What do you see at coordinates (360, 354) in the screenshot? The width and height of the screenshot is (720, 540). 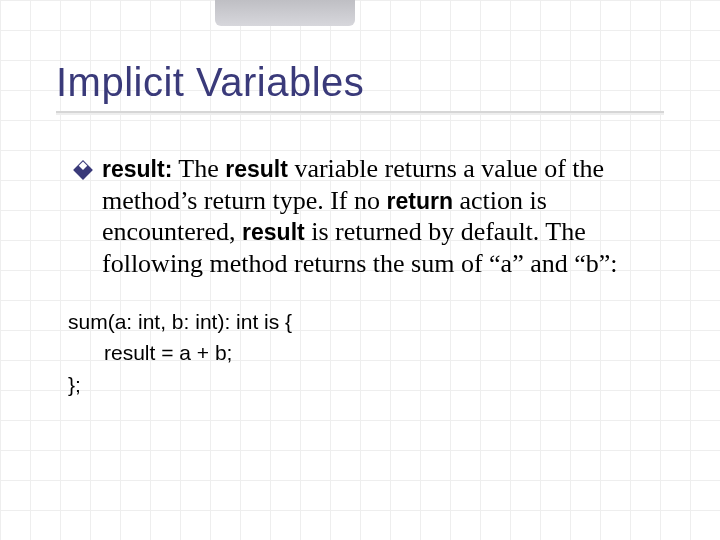 I see `code-block: sum(a: int, b: int): int is { result = a…` at bounding box center [360, 354].